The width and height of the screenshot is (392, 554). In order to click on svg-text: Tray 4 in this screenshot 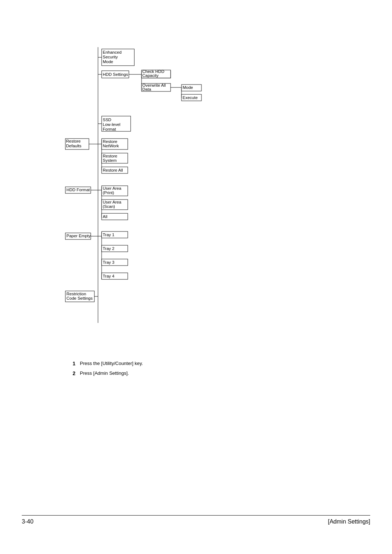, I will do `click(109, 276)`.